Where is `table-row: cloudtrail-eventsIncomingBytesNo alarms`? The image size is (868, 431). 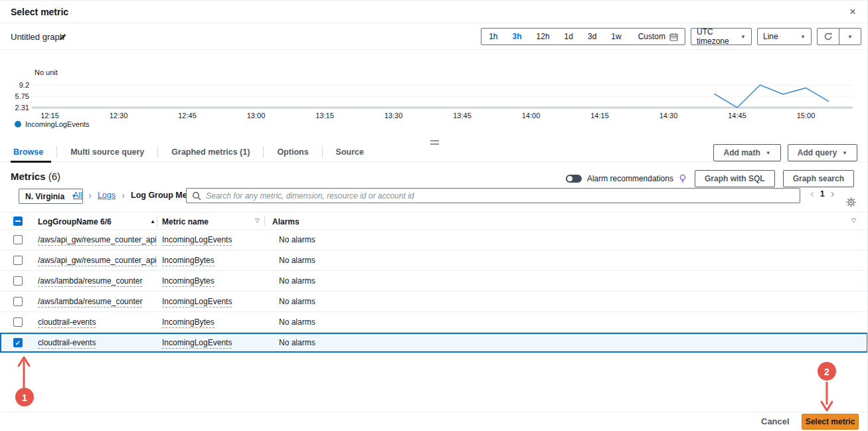
table-row: cloudtrail-eventsIncomingBytesNo alarms is located at coordinates (434, 323).